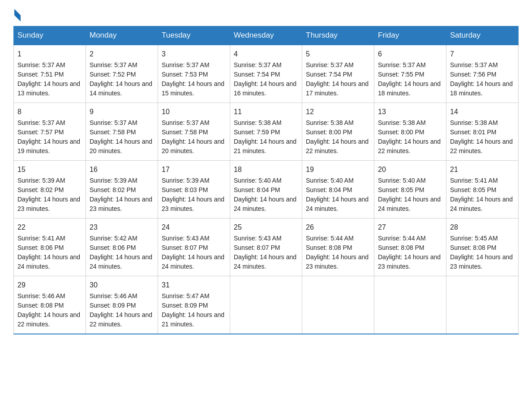 This screenshot has width=532, height=411. Describe the element at coordinates (194, 305) in the screenshot. I see `calendar-day-cell: 31 Sunrise: 5:47 AM Sunset: 8:09 PM Dayl…` at that location.